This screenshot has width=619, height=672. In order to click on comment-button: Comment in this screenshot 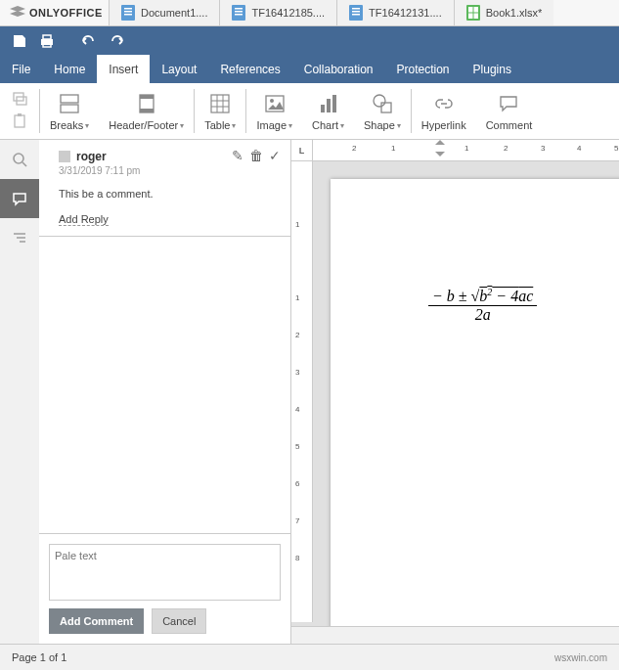, I will do `click(509, 112)`.